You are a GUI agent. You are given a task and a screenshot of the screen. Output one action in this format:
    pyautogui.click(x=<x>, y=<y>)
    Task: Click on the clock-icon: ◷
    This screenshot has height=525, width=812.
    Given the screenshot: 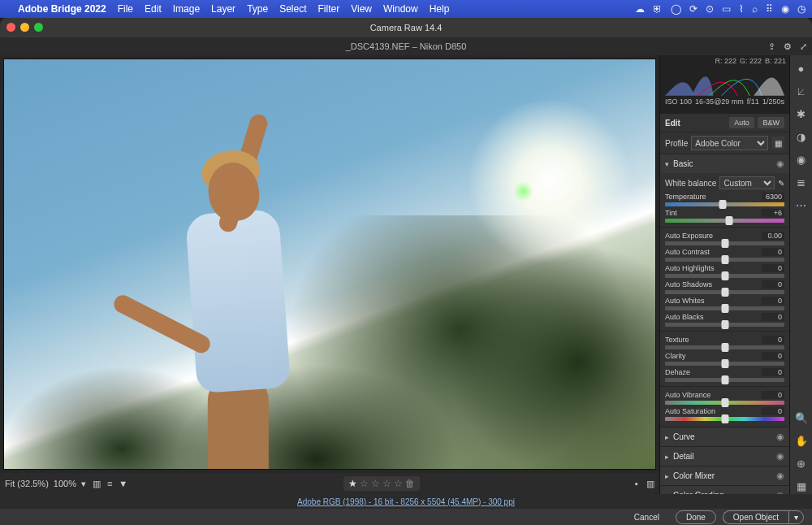 What is the action you would take?
    pyautogui.click(x=801, y=9)
    